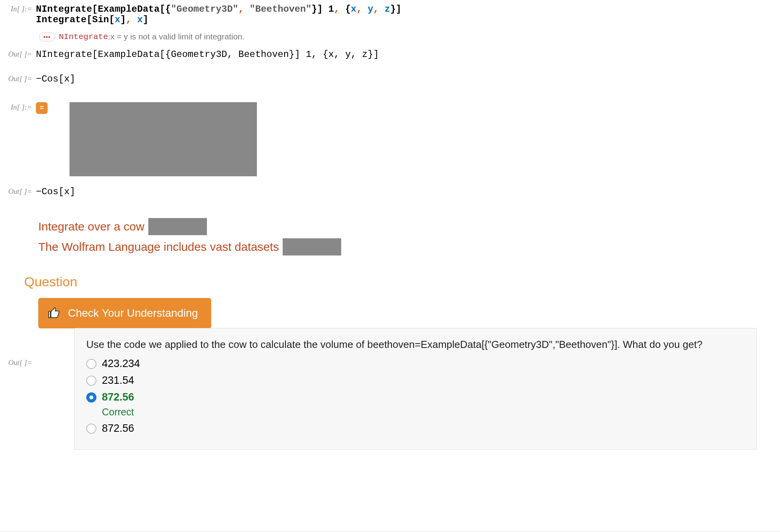  What do you see at coordinates (387, 9) in the screenshot?
I see `symbol-z: z` at bounding box center [387, 9].